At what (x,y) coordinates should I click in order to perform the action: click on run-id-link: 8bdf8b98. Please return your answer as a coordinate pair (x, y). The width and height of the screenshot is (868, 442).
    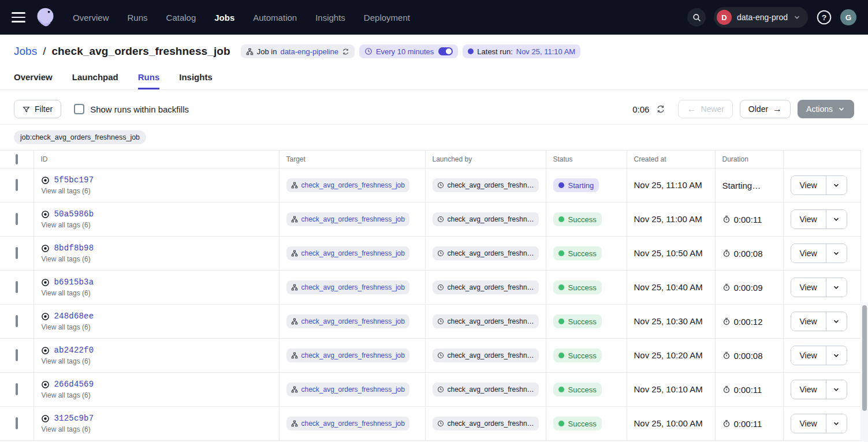
    Looking at the image, I should click on (74, 248).